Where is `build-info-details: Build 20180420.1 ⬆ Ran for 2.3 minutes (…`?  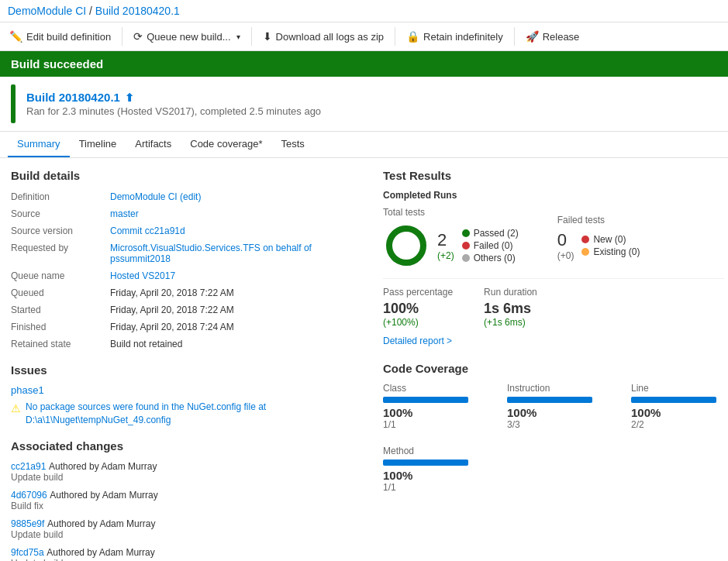
build-info-details: Build 20180420.1 ⬆ Ran for 2.3 minutes (… is located at coordinates (174, 104).